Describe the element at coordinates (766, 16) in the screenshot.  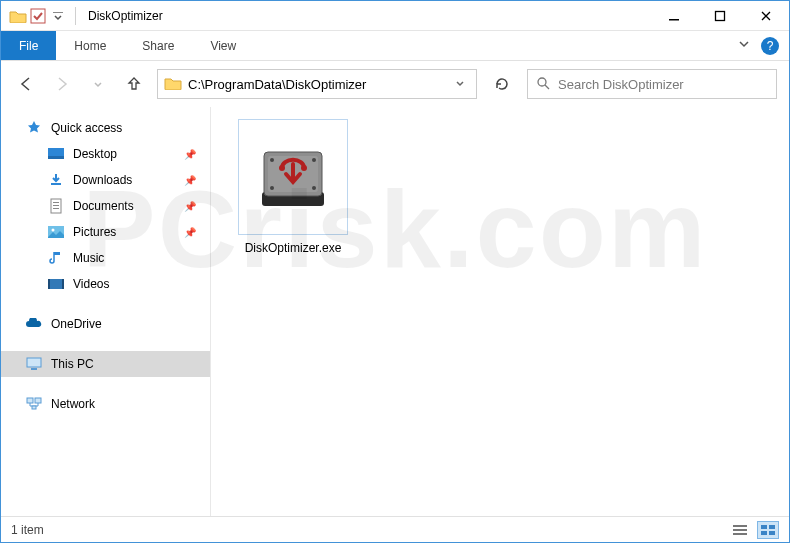
I see `close-button` at that location.